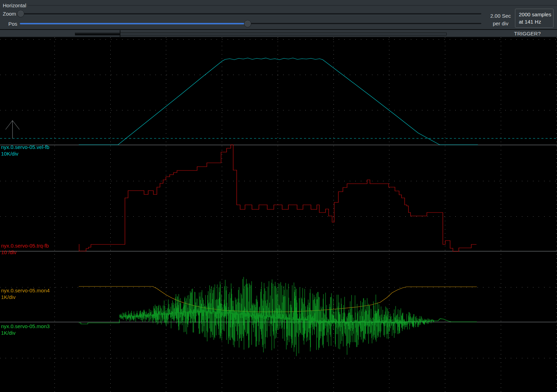 The height and width of the screenshot is (392, 557). Describe the element at coordinates (249, 14) in the screenshot. I see `zoom-slider-track` at that location.